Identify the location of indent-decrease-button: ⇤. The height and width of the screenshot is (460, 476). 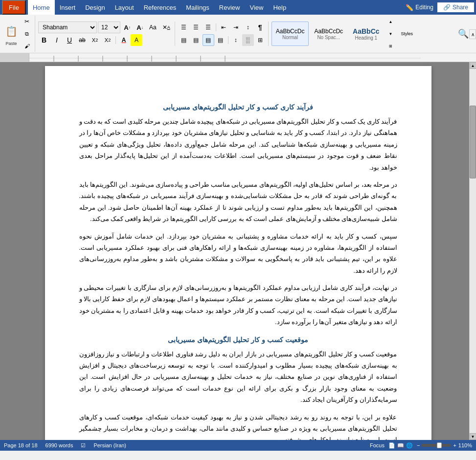
(224, 27).